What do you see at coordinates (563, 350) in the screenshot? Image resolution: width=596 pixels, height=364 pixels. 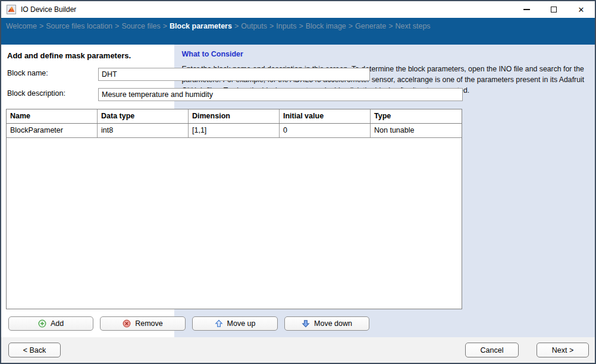 I see `next-button: Next >` at bounding box center [563, 350].